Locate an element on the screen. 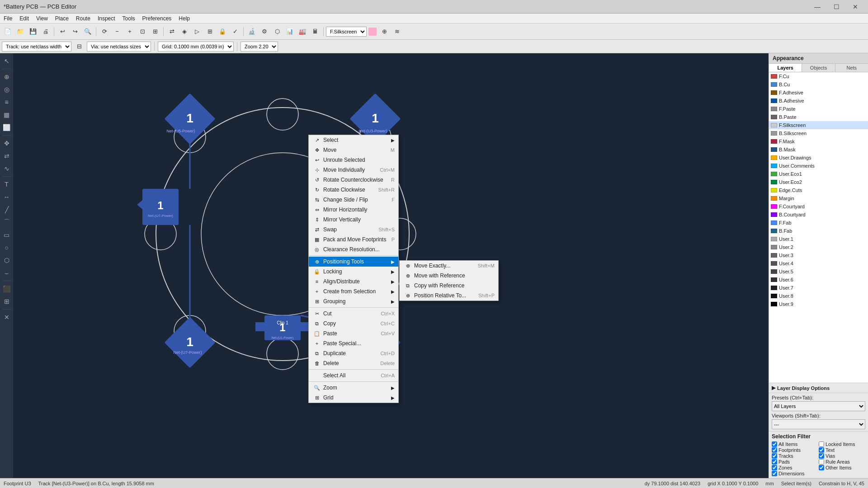 The width and height of the screenshot is (868, 488). route-tool: ✥ is located at coordinates (7, 143).